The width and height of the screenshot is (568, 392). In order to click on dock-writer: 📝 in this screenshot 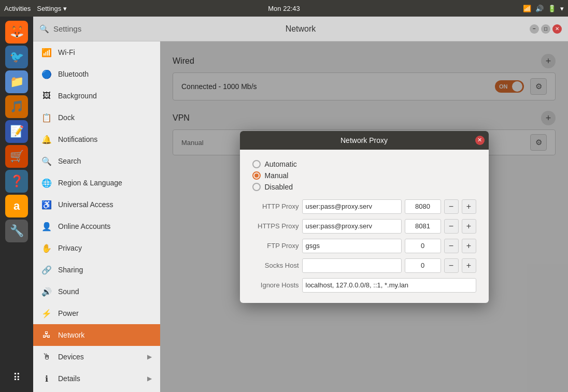, I will do `click(17, 132)`.